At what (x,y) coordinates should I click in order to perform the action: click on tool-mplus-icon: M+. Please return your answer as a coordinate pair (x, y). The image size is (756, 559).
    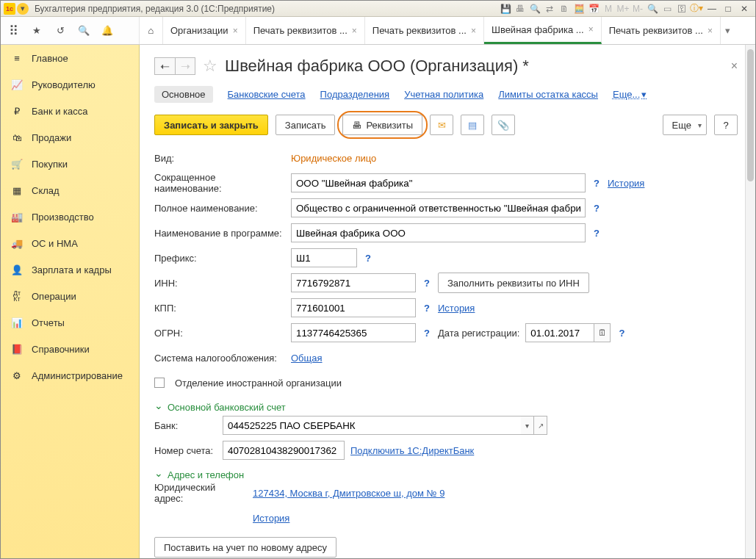
    Looking at the image, I should click on (623, 9).